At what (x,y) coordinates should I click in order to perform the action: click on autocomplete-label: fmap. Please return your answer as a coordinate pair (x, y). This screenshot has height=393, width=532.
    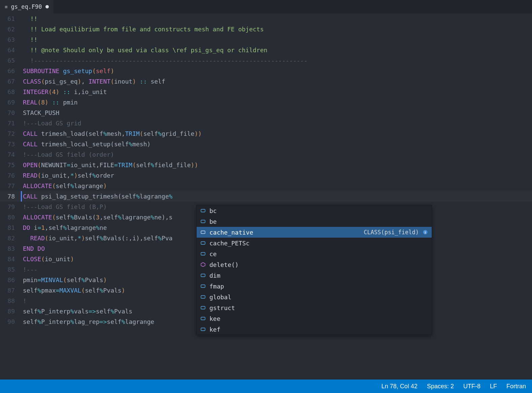
    Looking at the image, I should click on (319, 286).